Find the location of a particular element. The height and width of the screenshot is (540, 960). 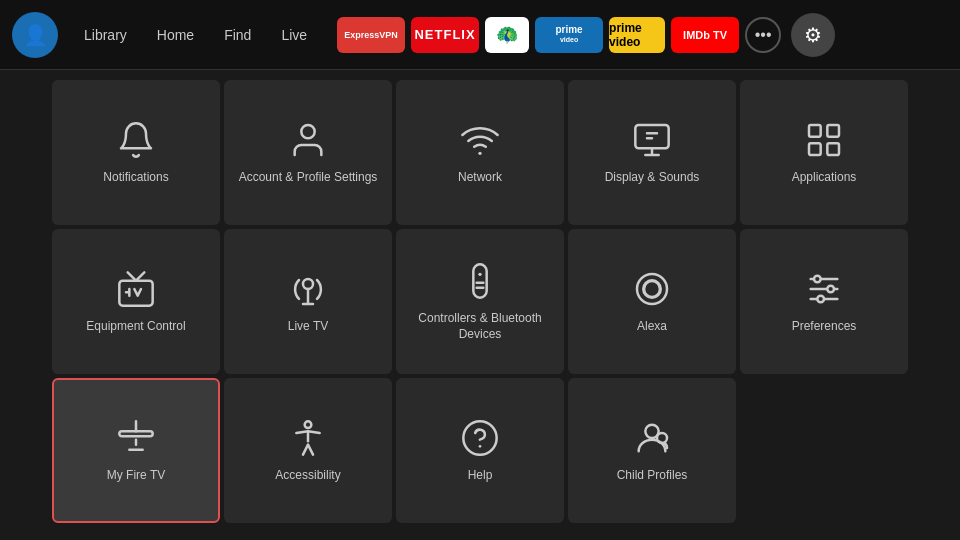

grid-item-notifications: Notifications is located at coordinates (136, 152).